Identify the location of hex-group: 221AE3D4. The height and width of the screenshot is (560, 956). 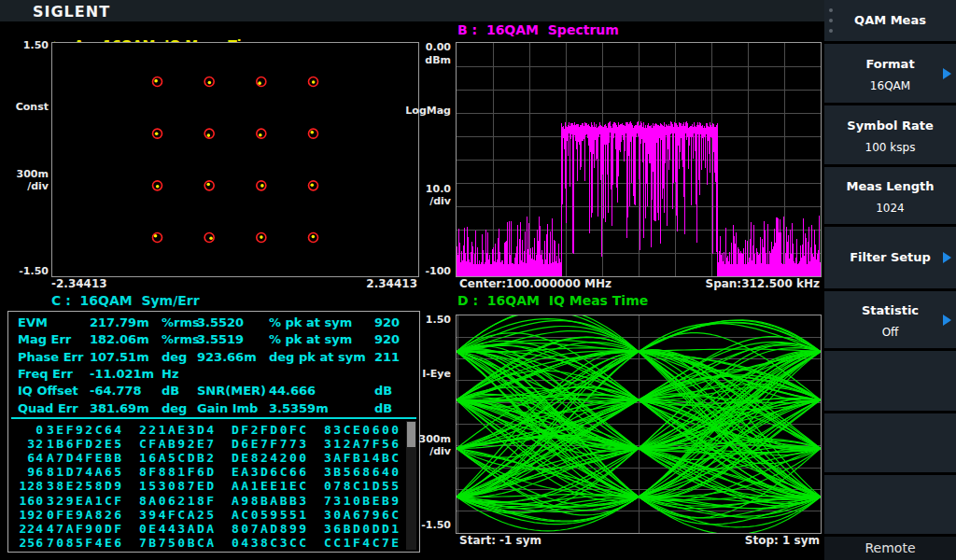
(184, 429).